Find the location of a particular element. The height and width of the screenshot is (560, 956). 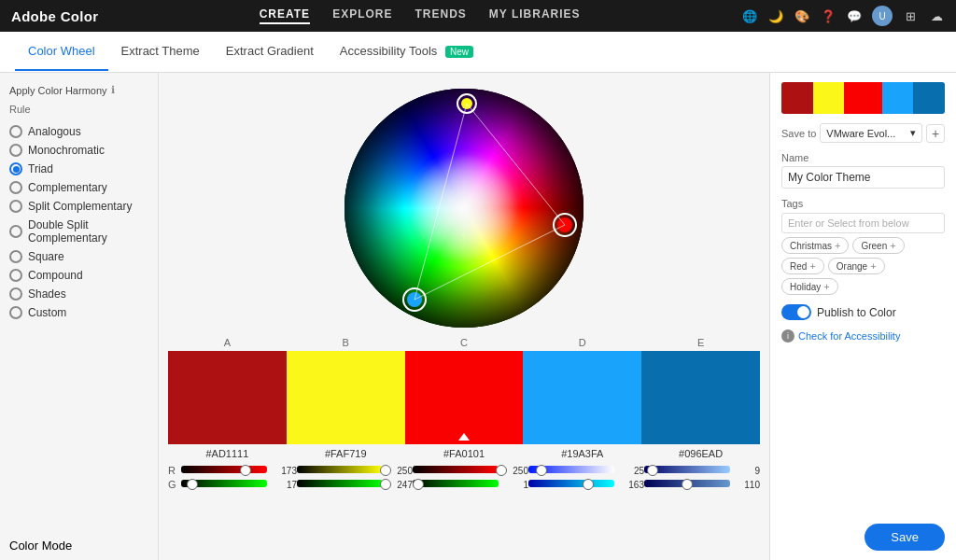

cloud-icon: ☁ is located at coordinates (936, 16).